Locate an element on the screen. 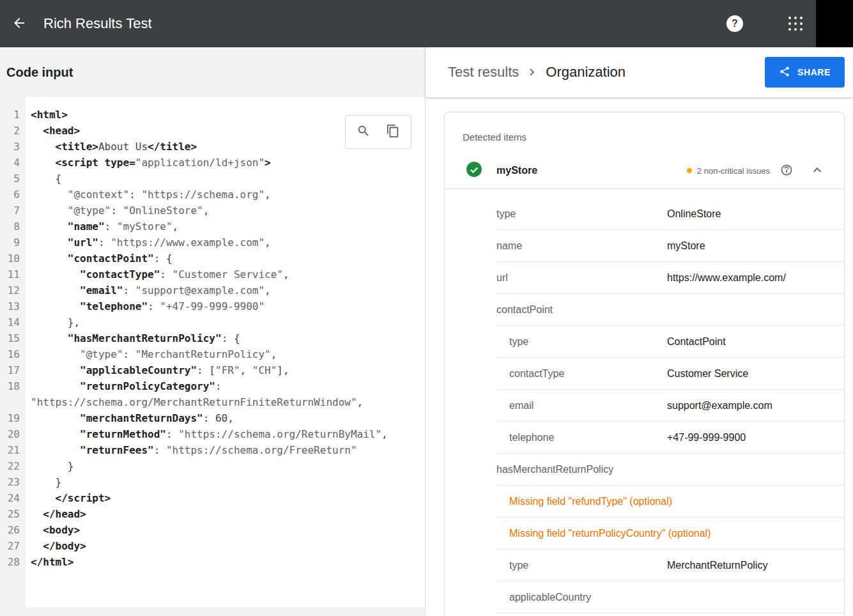 This screenshot has height=616, width=853. property-value: MerchantReturnPolicy is located at coordinates (717, 566).